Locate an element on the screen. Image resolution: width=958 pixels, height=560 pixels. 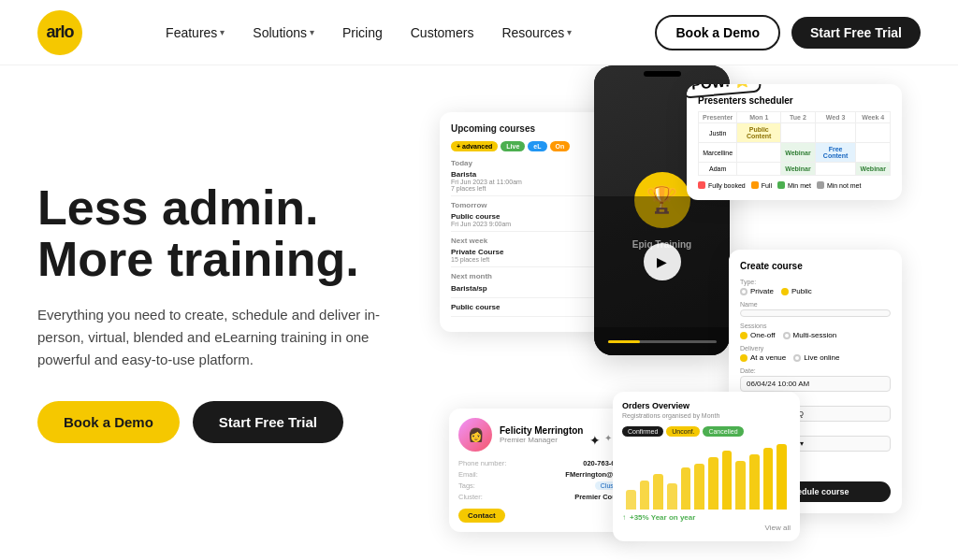
scheduler-card: POW! ⭐ Presenters scheduler Presenter Mo… is located at coordinates (794, 142).